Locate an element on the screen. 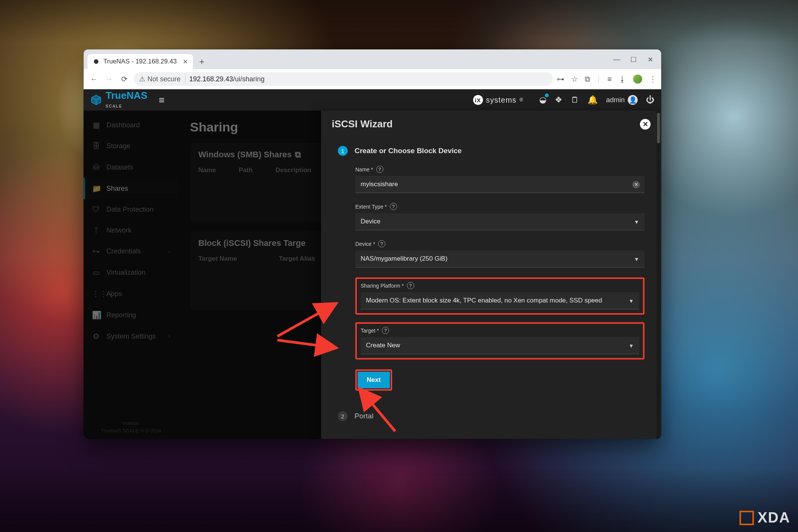 The height and width of the screenshot is (532, 798). extensions-icon: ⧉ is located at coordinates (587, 79).